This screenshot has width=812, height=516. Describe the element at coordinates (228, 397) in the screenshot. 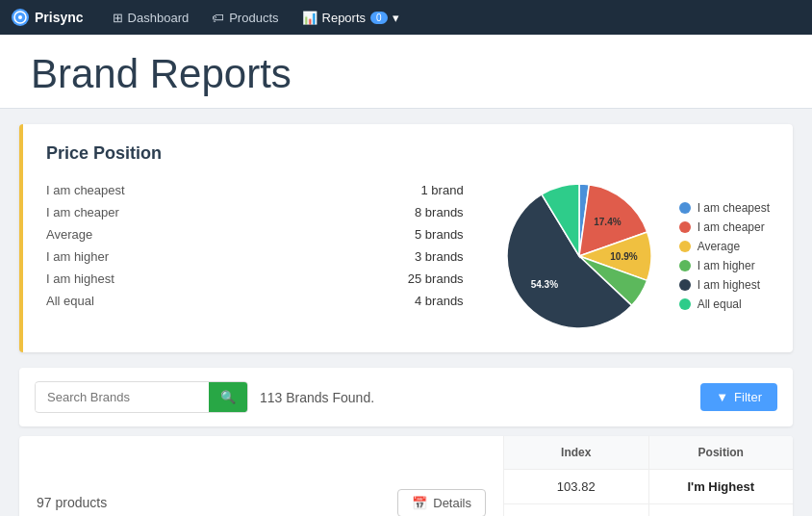

I see `search-button: 🔍` at that location.